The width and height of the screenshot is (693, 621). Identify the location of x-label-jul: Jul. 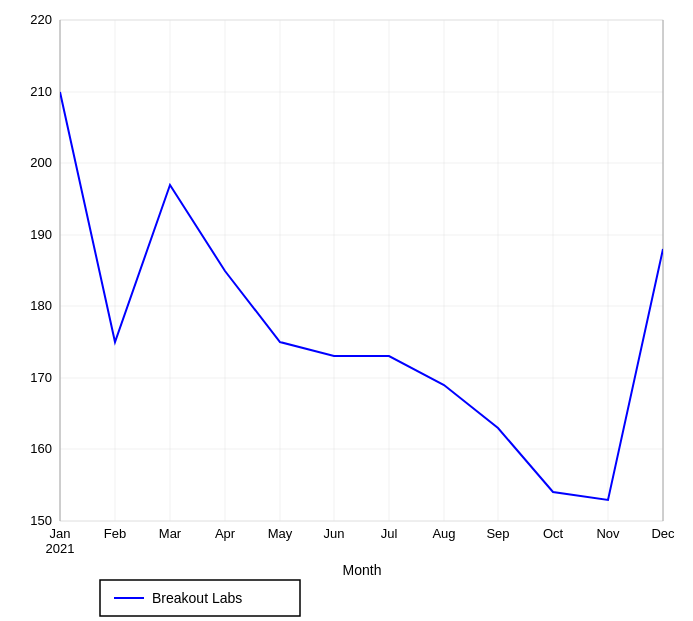
(390, 534).